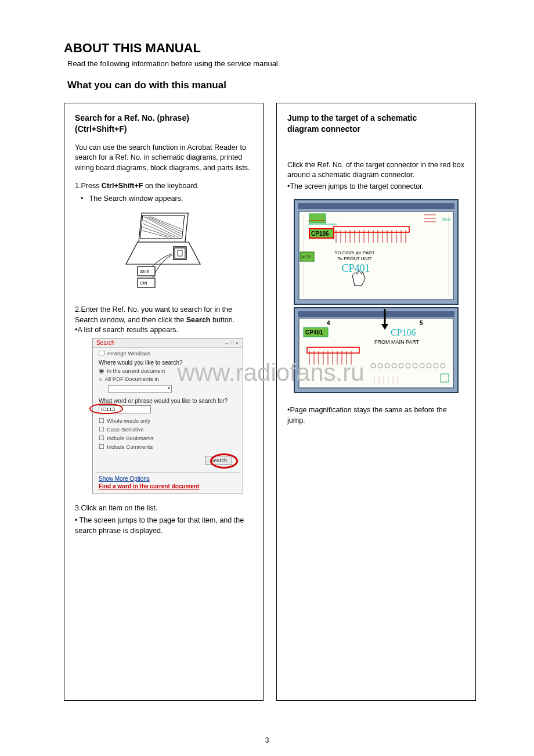 The width and height of the screenshot is (534, 756). I want to click on search-input-row, so click(168, 409).